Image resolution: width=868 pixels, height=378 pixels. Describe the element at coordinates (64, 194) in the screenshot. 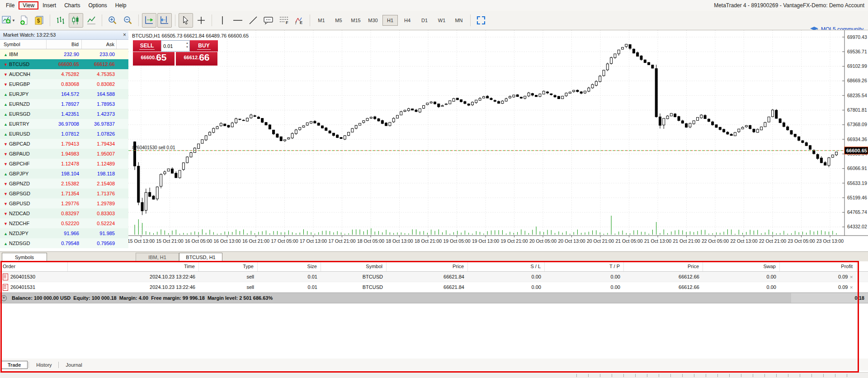

I see `market-watch-row: ▼GBPSGD1.713541.71376` at that location.